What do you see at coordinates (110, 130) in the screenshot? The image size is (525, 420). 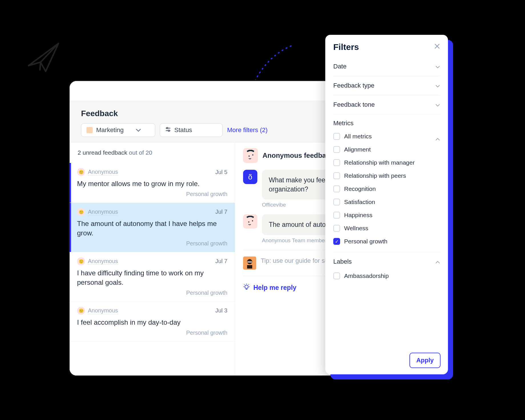 I see `category-label: Marketing` at bounding box center [110, 130].